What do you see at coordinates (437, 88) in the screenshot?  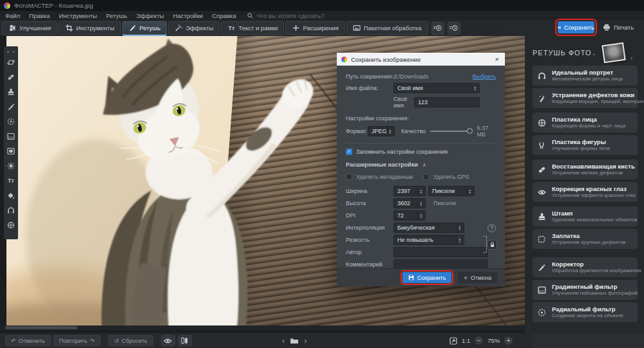 I see `filename-select: Своё имя ▴▾` at bounding box center [437, 88].